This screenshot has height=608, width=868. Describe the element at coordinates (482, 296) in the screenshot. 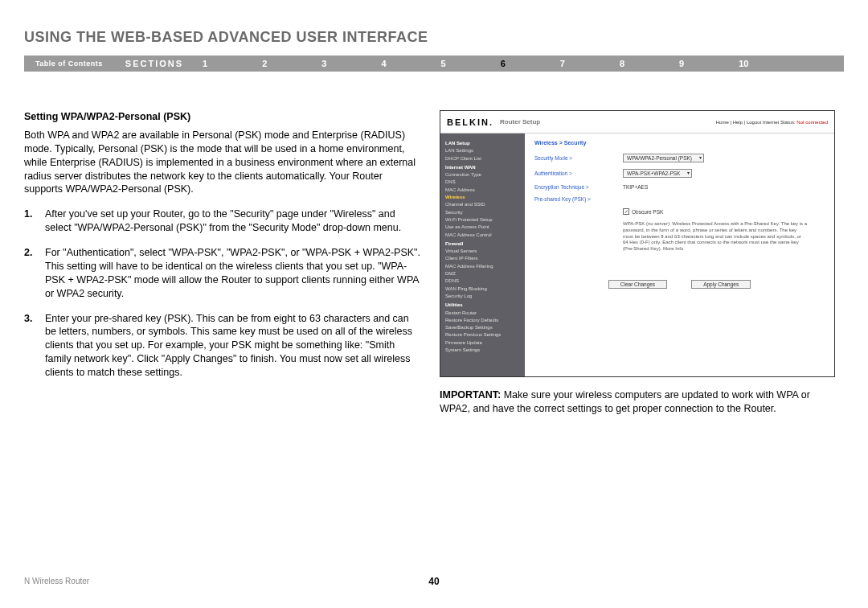

I see `sidebar-item: Security Log` at that location.